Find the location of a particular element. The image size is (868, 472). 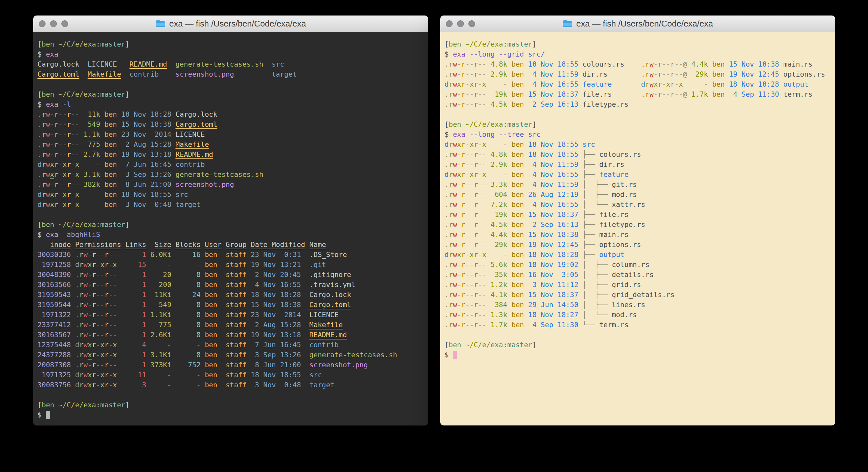

terminal-line: .rw-r--r-- 549 ben 15 Nov 18:38 Cargo.to… is located at coordinates (231, 124).